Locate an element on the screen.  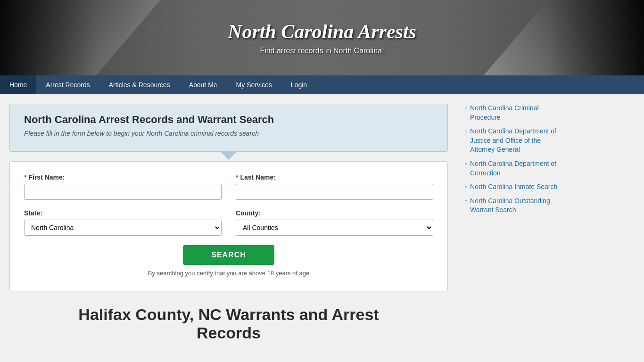
site-title: North Carolina Arrests is located at coordinates (322, 32).